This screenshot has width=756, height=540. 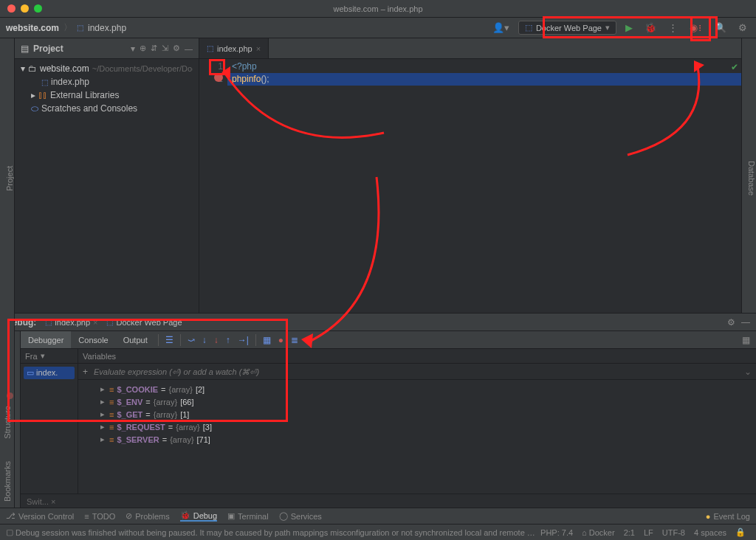 What do you see at coordinates (25, 9) in the screenshot?
I see `minimize-window-icon` at bounding box center [25, 9].